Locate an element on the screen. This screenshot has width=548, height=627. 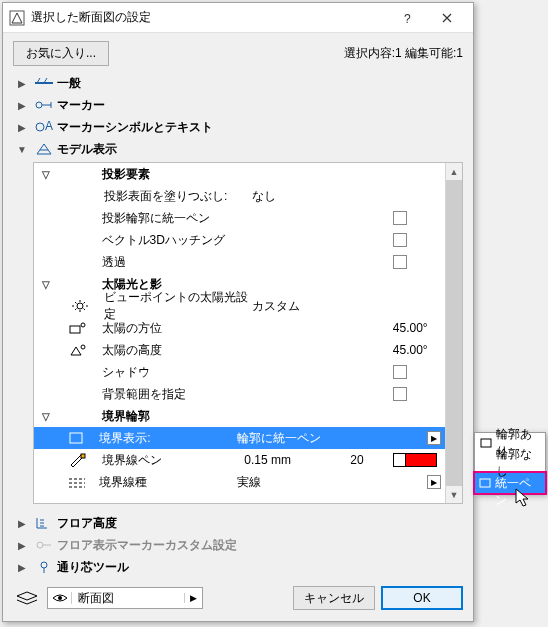
grid-tool-icon is located at coordinates (44, 567).